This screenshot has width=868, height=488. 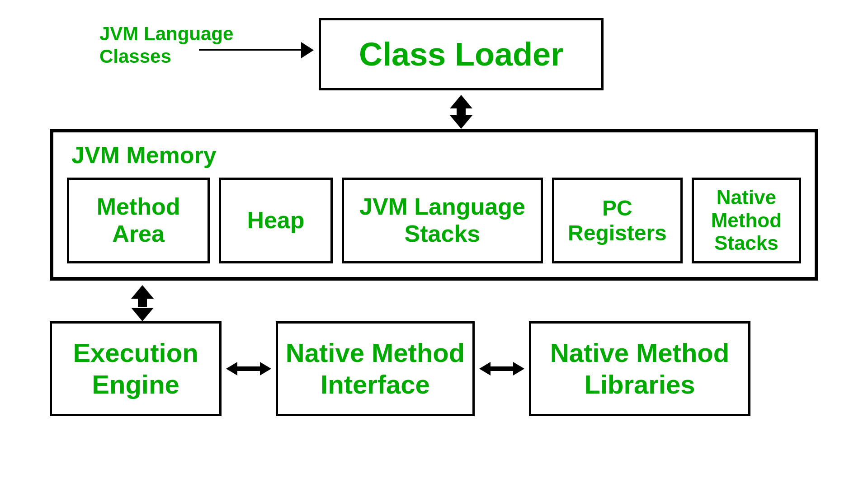 I want to click on jvm-stacks-label: JVM LanguageStacks, so click(x=442, y=221).